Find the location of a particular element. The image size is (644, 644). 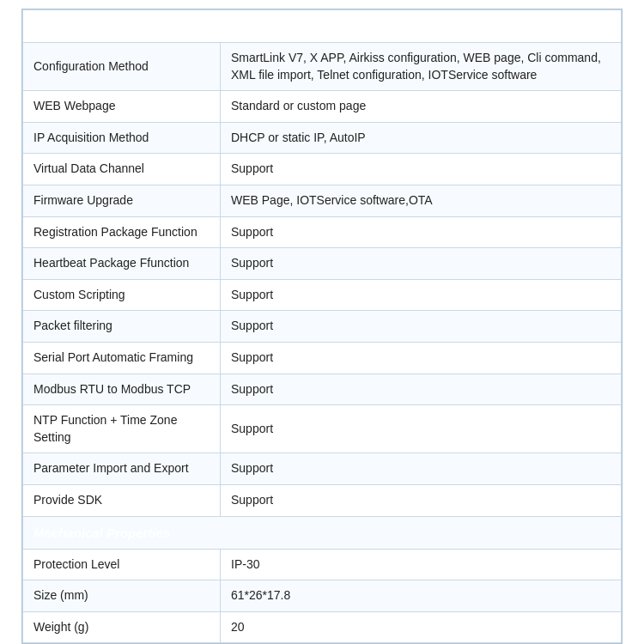

row-value: 61*26*17.8 is located at coordinates (421, 596).